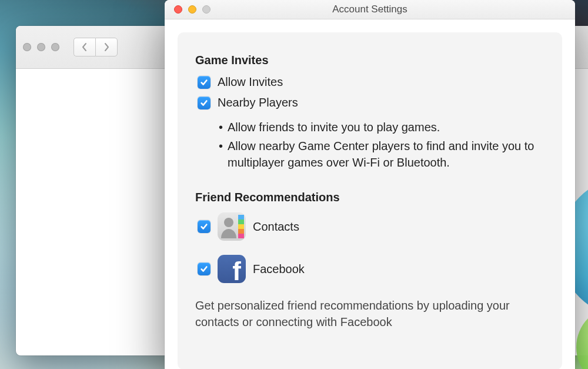  Describe the element at coordinates (370, 60) in the screenshot. I see `game-invites-heading: Game Invites` at that location.